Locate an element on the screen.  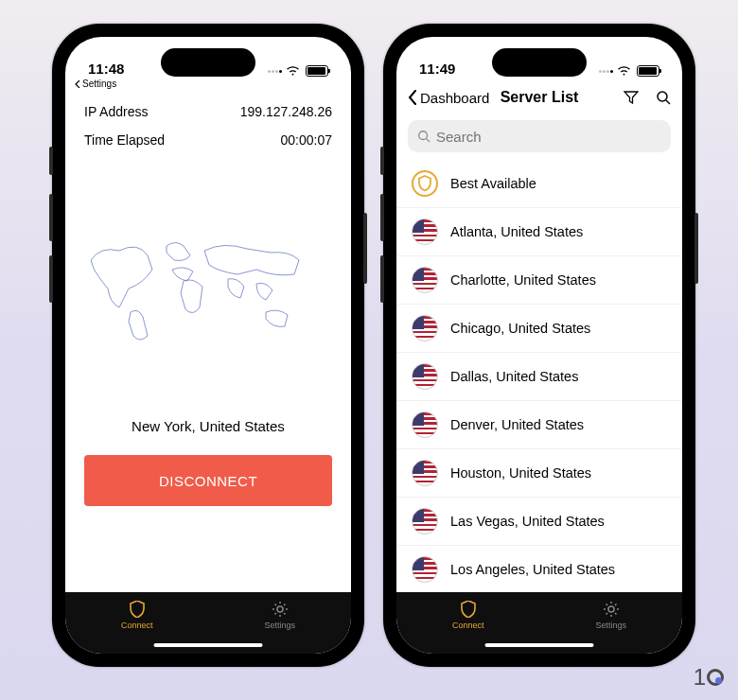
status-bar: 11:49 is located at coordinates (539, 58).